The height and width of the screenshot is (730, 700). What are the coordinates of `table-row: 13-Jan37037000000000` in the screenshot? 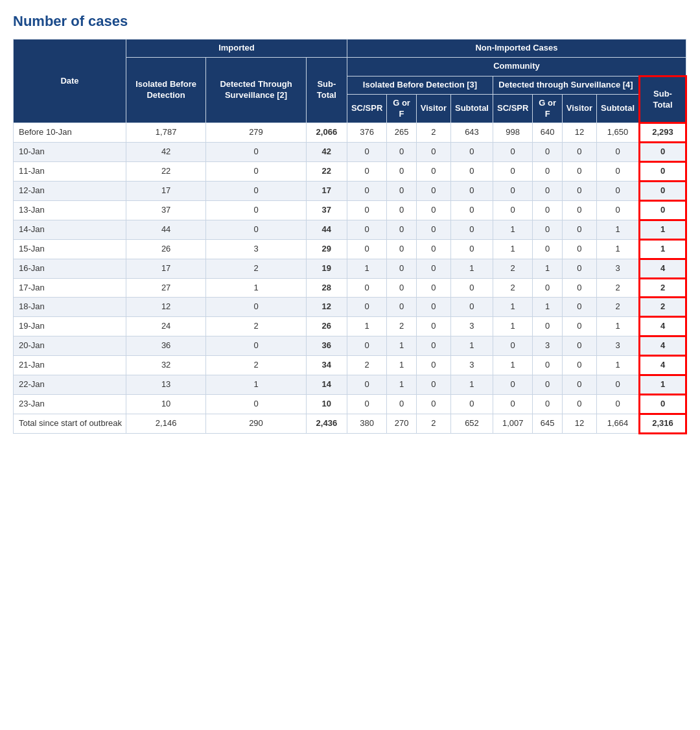 It's located at (350, 211).